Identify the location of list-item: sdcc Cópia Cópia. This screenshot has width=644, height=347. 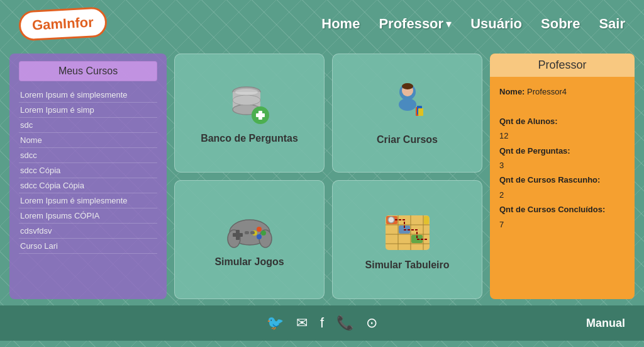
(88, 186).